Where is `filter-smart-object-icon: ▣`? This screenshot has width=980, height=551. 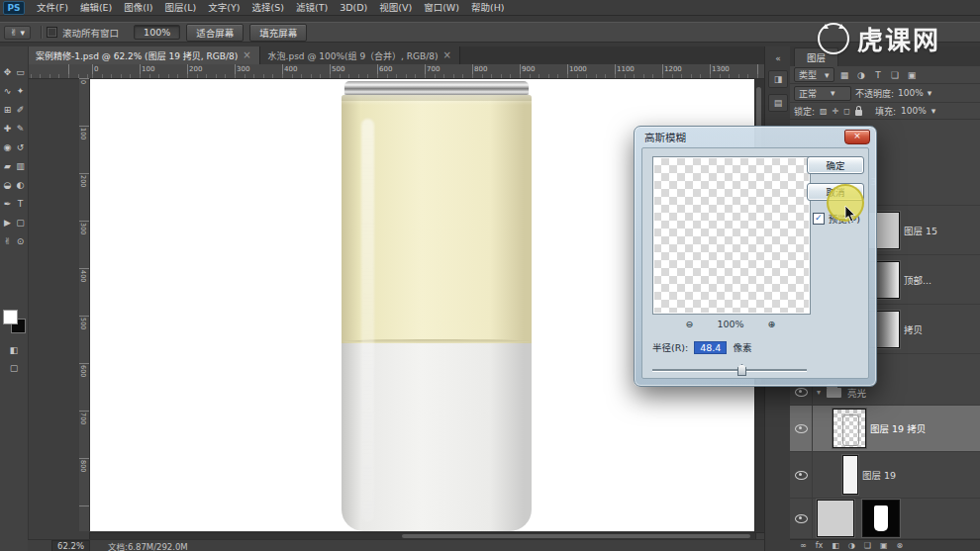
filter-smart-object-icon: ▣ is located at coordinates (913, 75).